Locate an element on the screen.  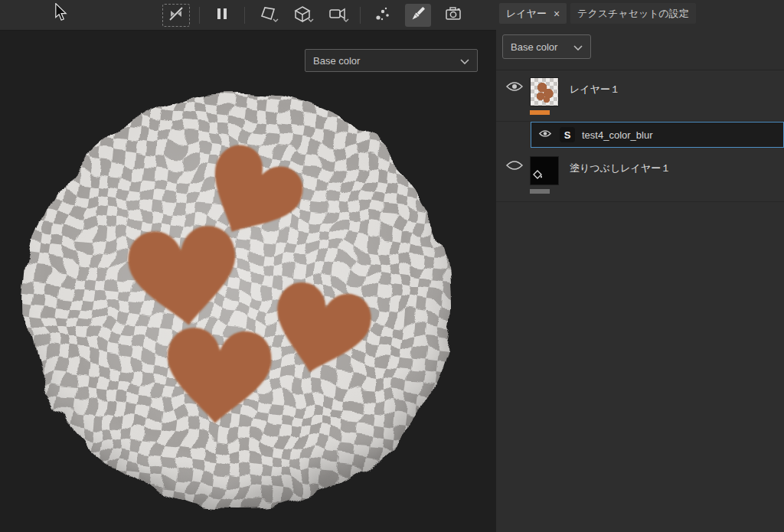
visibility-eye-icon-hidden is located at coordinates (514, 165).